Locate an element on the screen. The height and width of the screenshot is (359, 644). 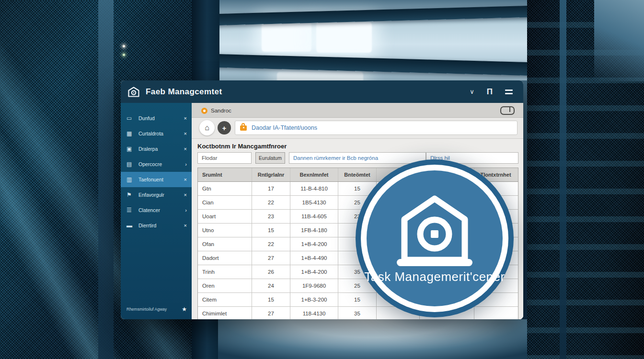
sidebar-item-label: Clatencer is located at coordinates (161, 210).